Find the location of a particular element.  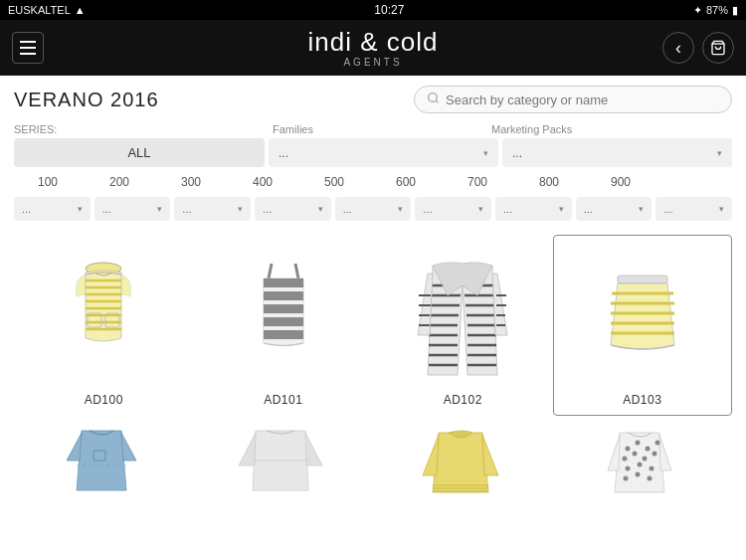

product-image-ad107 is located at coordinates (643, 461).